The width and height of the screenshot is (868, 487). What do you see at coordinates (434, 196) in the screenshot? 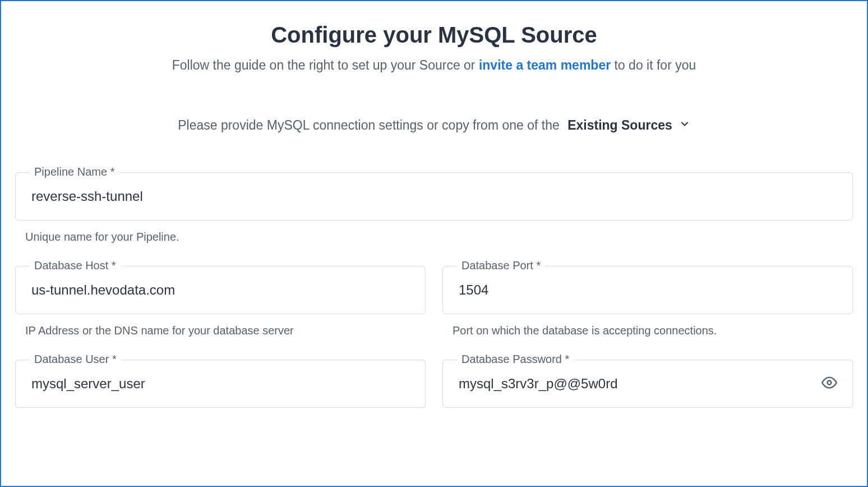
I see `pipeline-name-input` at bounding box center [434, 196].